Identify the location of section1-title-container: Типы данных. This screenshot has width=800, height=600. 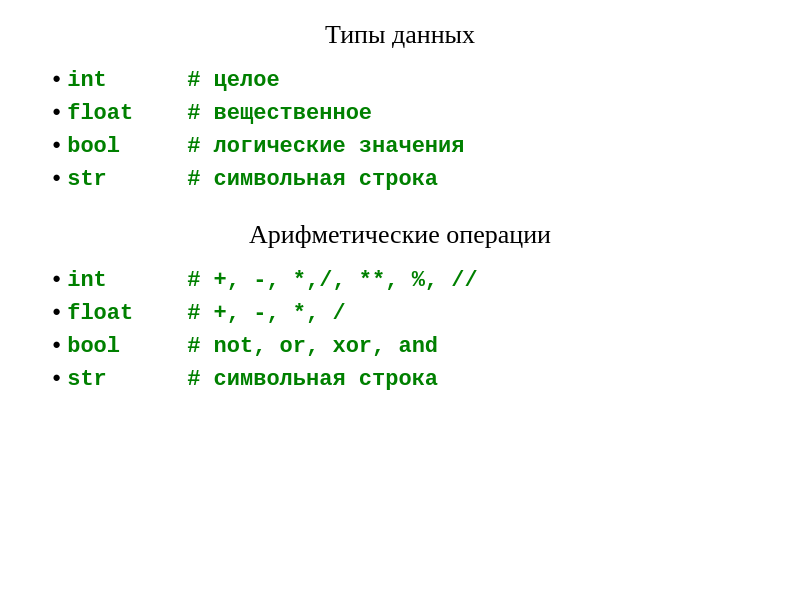
(400, 44).